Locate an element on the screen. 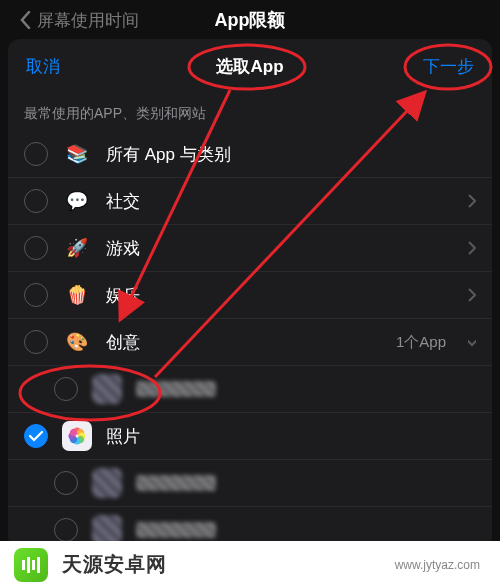 The width and height of the screenshot is (500, 588). games-icon: 🚀 is located at coordinates (77, 248).